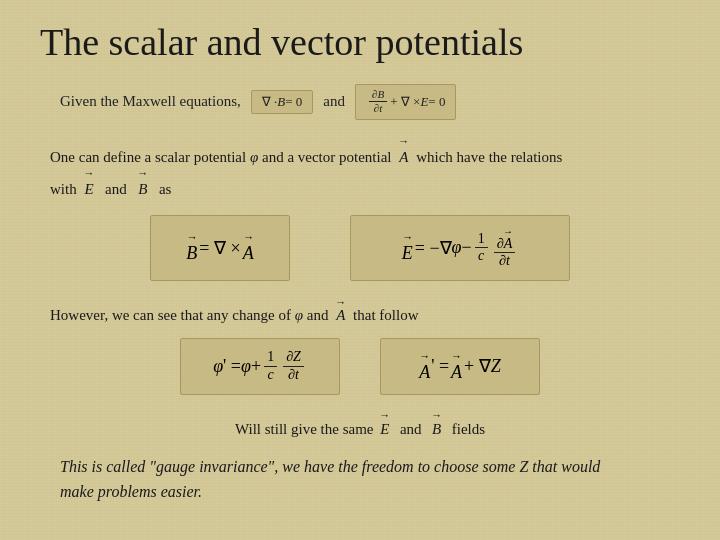  Describe the element at coordinates (365, 168) in the screenshot. I see `description1: One can define a scalar potential φ and …` at that location.